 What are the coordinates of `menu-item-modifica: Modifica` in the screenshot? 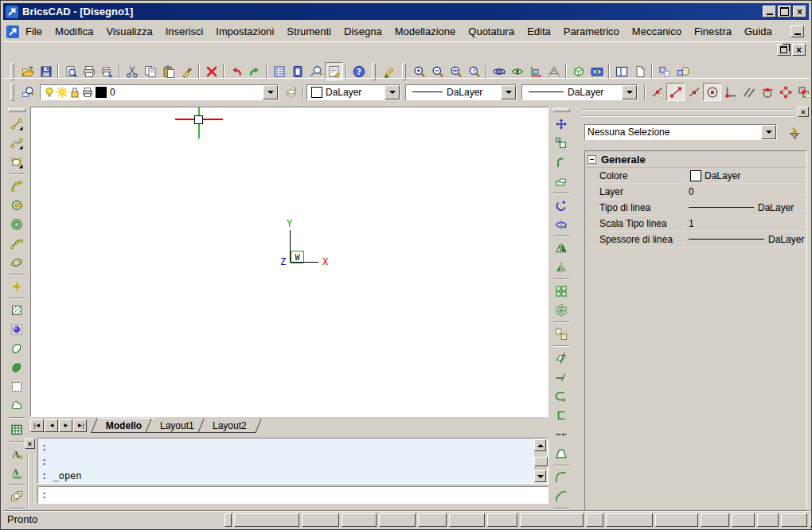 It's located at (74, 32).